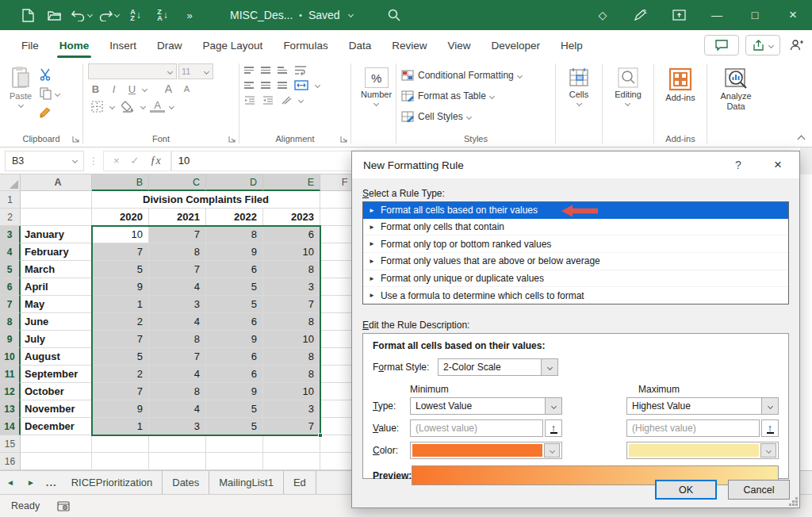  I want to click on row-header: 4, so click(10, 252).